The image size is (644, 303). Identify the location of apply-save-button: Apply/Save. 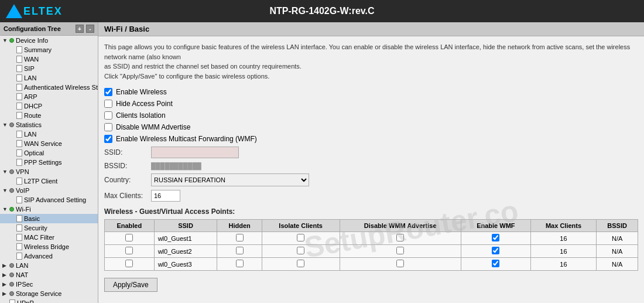
(131, 285).